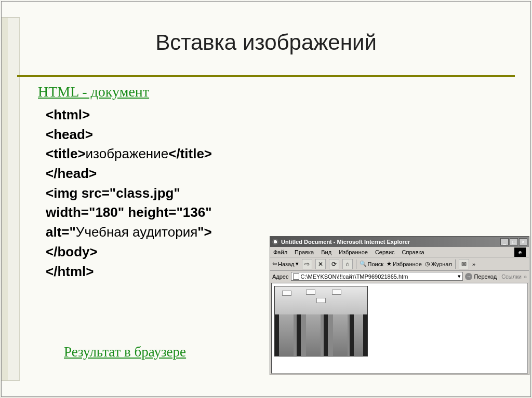 Image resolution: width=532 pixels, height=398 pixels. I want to click on code-line-9: </html>, so click(70, 271).